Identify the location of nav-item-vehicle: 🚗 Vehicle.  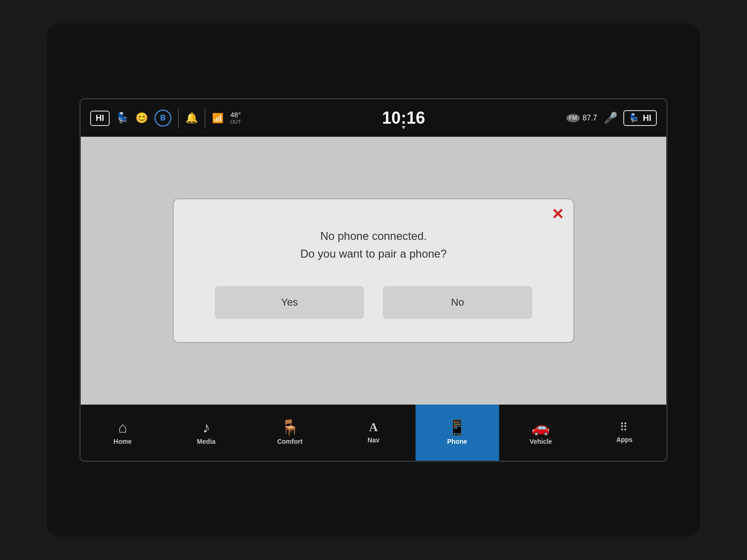
(541, 433).